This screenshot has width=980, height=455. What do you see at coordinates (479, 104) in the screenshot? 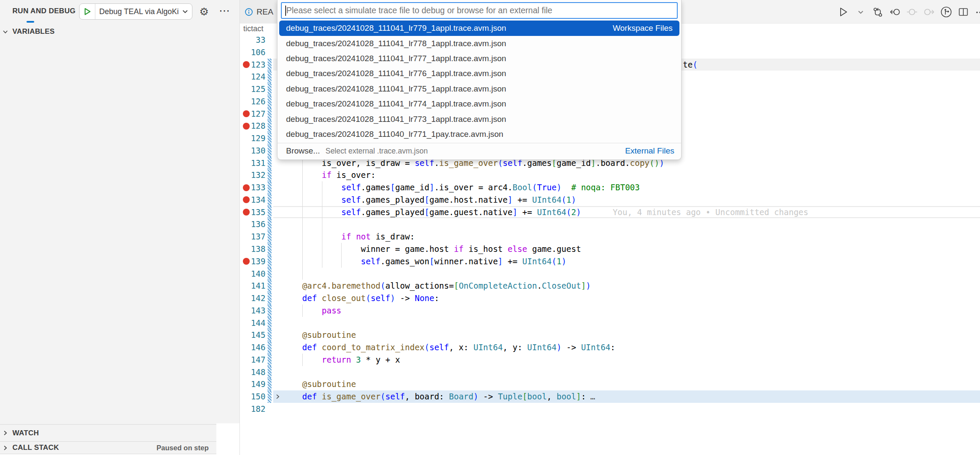
I see `quickpick-item-5: debug_traces/20241028_111041_lr774_1appl…` at bounding box center [479, 104].